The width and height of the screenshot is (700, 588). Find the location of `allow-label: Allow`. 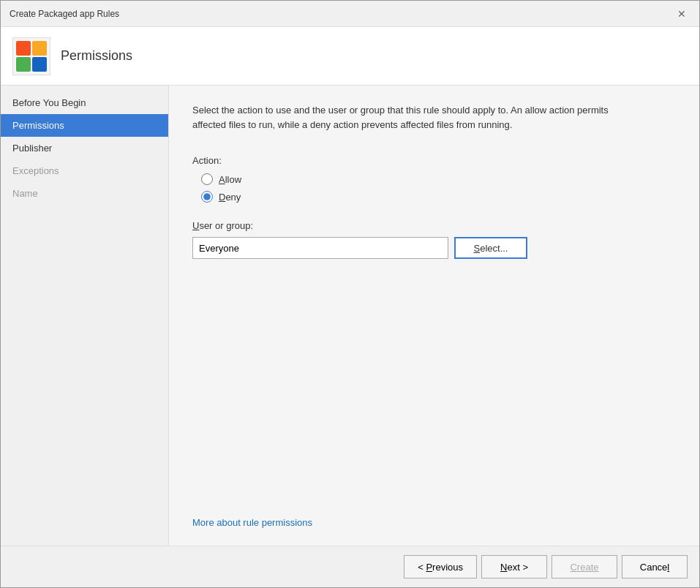

allow-label: Allow is located at coordinates (230, 180).